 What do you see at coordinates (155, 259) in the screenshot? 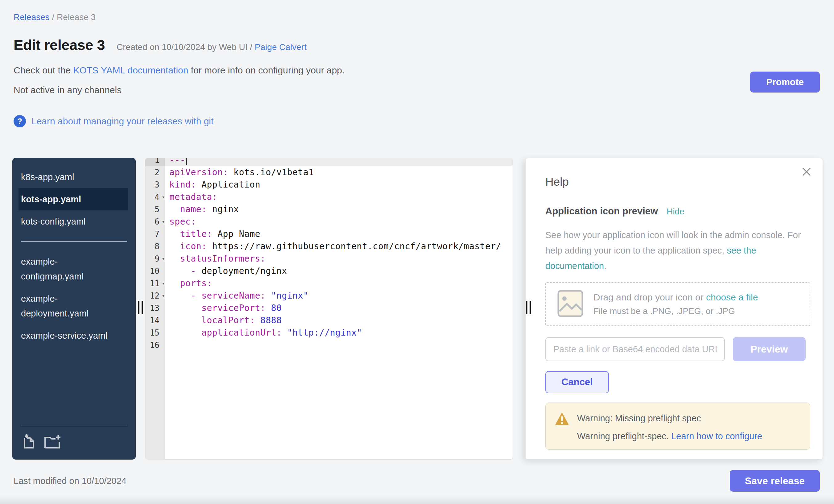
I see `line-number: 9▾` at bounding box center [155, 259].